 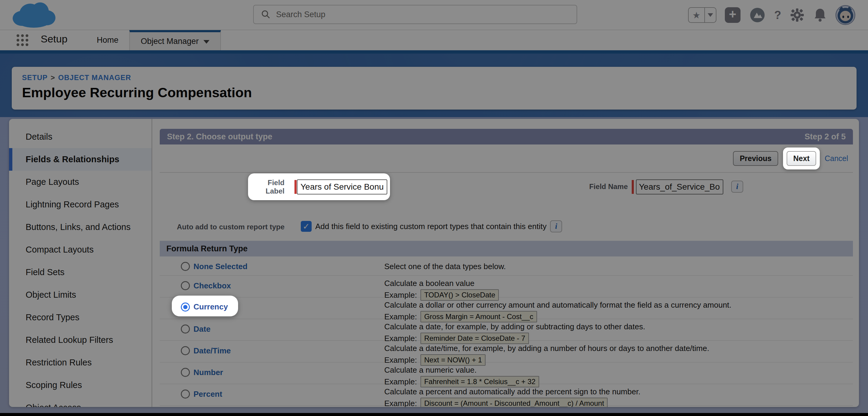 What do you see at coordinates (53, 317) in the screenshot?
I see `sidebar-item-label: Record Types` at bounding box center [53, 317].